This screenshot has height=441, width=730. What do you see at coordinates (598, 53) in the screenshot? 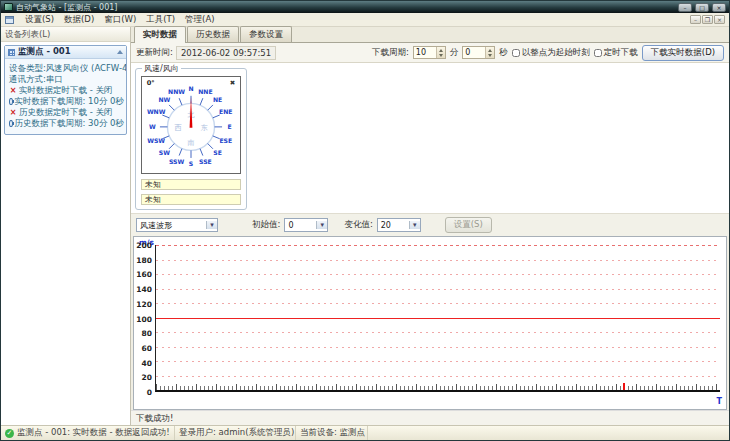
I see `timed-download-checkbox-input` at bounding box center [598, 53].